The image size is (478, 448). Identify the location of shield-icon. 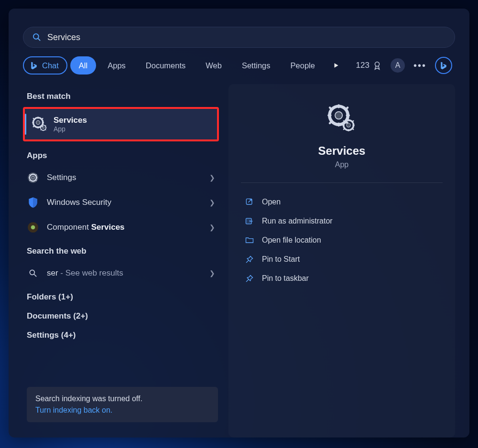
(33, 203).